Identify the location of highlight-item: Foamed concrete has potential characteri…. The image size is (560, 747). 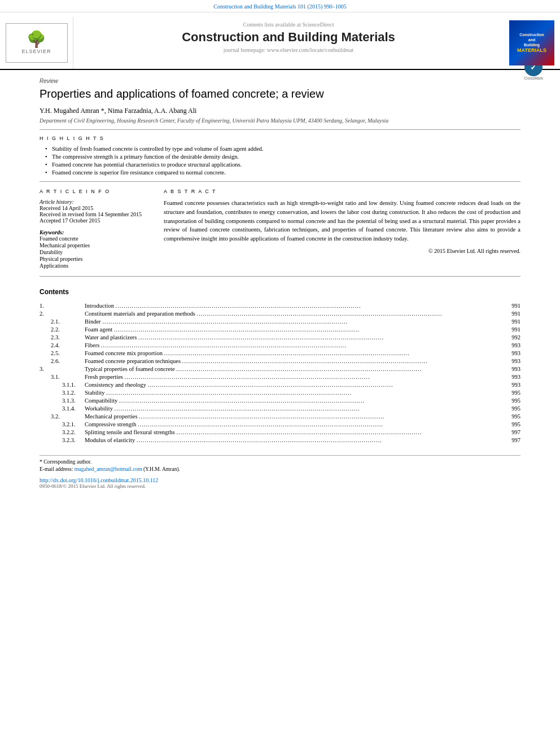
(283, 165).